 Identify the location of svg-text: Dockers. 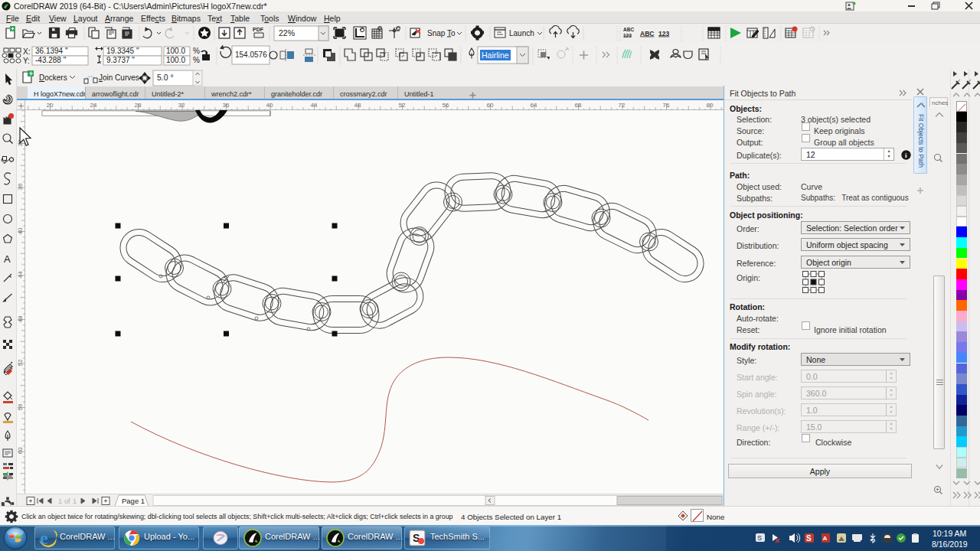
(54, 78).